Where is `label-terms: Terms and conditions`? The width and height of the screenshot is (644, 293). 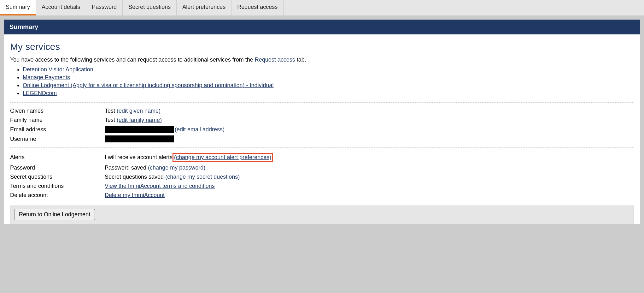 label-terms: Terms and conditions is located at coordinates (57, 186).